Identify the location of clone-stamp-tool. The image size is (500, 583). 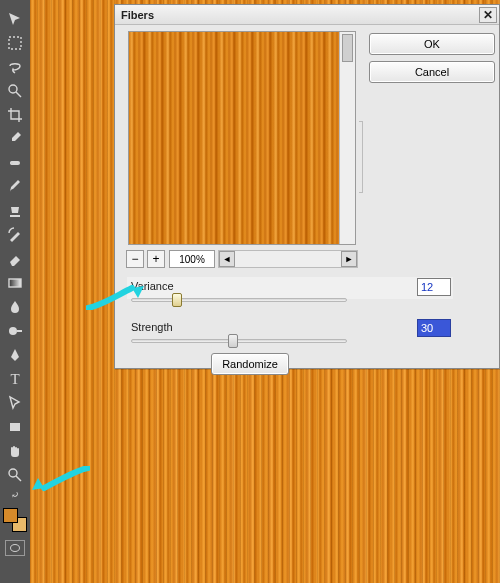
(15, 211).